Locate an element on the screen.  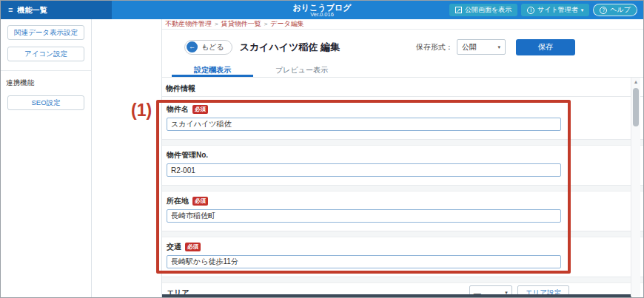
property-number-input is located at coordinates (364, 170).